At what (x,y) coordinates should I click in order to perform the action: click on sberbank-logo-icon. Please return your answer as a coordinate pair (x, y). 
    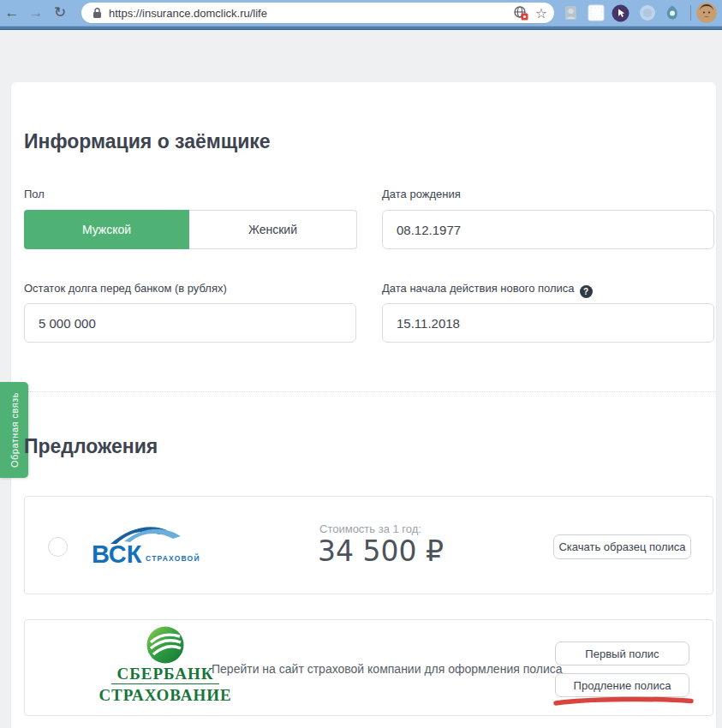
    Looking at the image, I should click on (165, 645).